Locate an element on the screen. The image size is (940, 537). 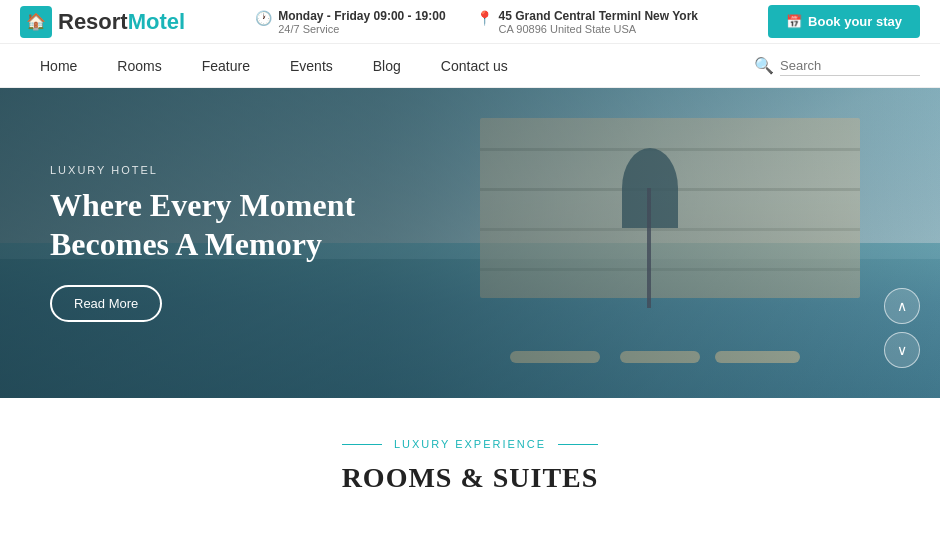
chevron-down-icon: ∨ is located at coordinates (902, 350).